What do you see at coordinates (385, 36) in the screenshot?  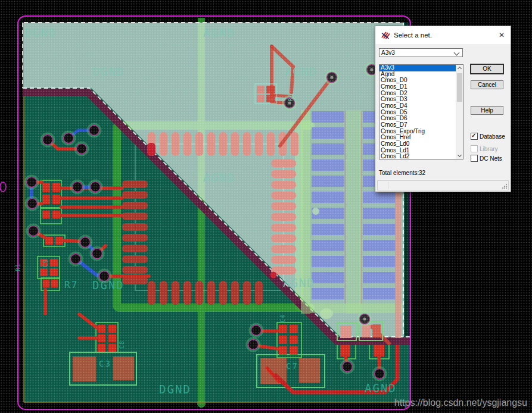 I see `app-icon` at bounding box center [385, 36].